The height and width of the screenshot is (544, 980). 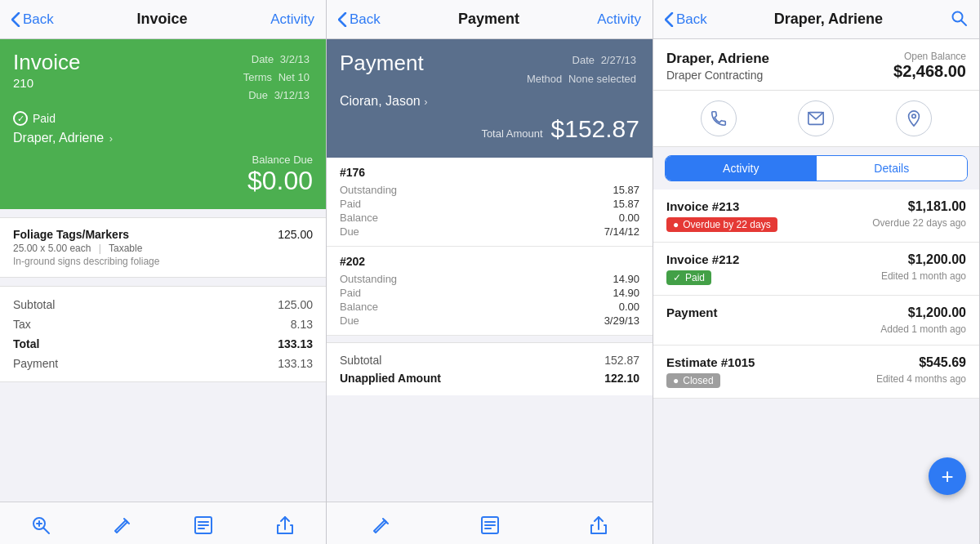 What do you see at coordinates (718, 75) in the screenshot?
I see `customer-company: Draper Contracting` at bounding box center [718, 75].